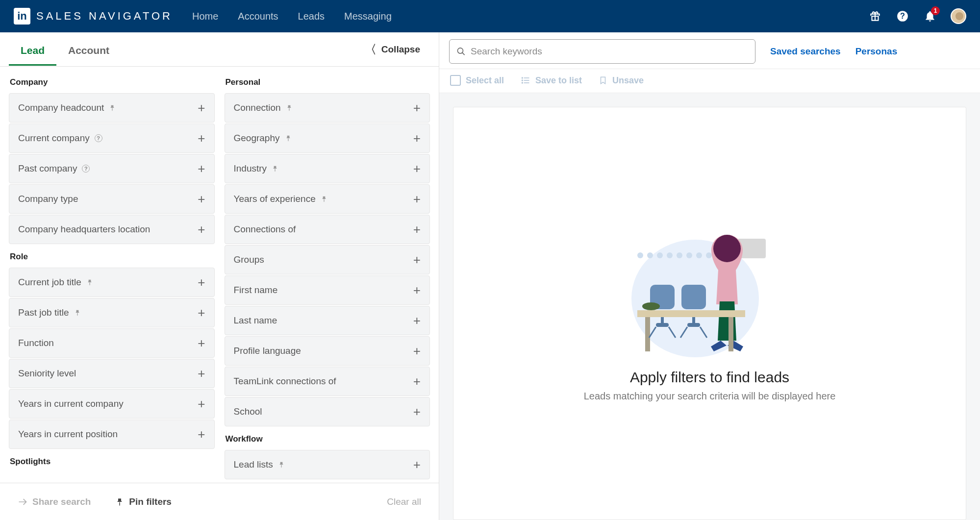  What do you see at coordinates (805, 51) in the screenshot?
I see `saved-searches-link: Saved searches` at bounding box center [805, 51].